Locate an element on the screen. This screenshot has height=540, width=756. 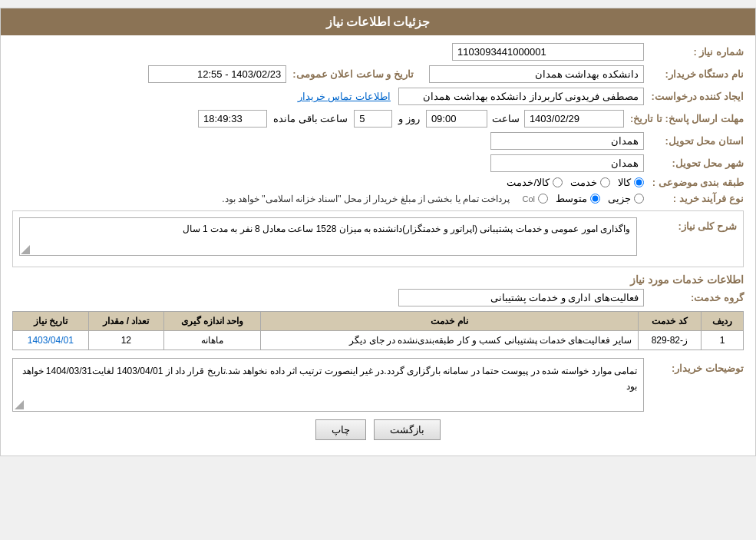
table-cell-name: سایر فعالیت‌های خدمات پشتیبانی کسب و کار… is located at coordinates (450, 341).